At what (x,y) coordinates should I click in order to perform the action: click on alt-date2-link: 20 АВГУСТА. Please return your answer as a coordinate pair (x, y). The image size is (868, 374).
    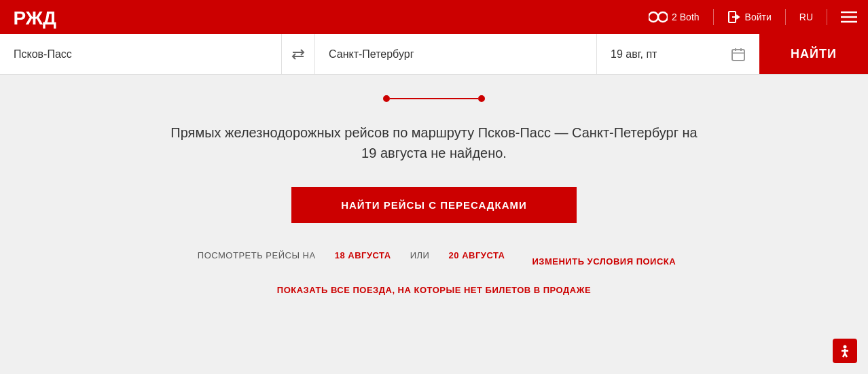
    Looking at the image, I should click on (477, 256).